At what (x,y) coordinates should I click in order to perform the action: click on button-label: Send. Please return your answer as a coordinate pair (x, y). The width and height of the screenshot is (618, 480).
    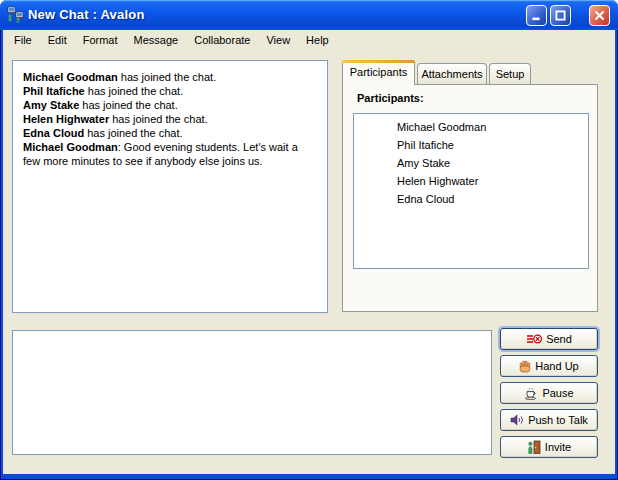
    Looking at the image, I should click on (559, 339).